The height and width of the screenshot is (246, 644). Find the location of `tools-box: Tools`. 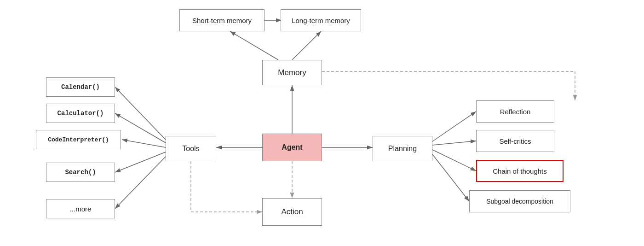

tools-box: Tools is located at coordinates (191, 148).